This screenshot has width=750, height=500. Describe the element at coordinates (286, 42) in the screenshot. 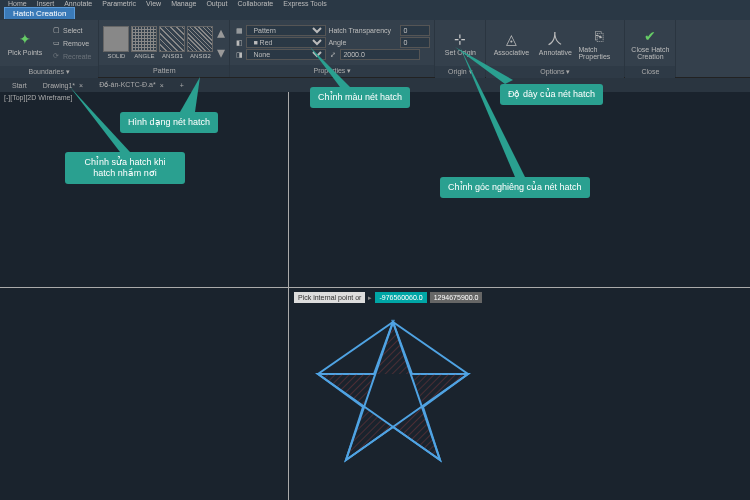

I see `color-select: ■ Red` at that location.